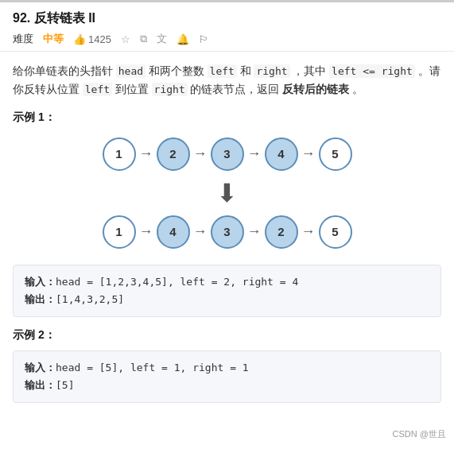 This screenshot has height=476, width=454. I want to click on node-after-5: 5, so click(336, 232).